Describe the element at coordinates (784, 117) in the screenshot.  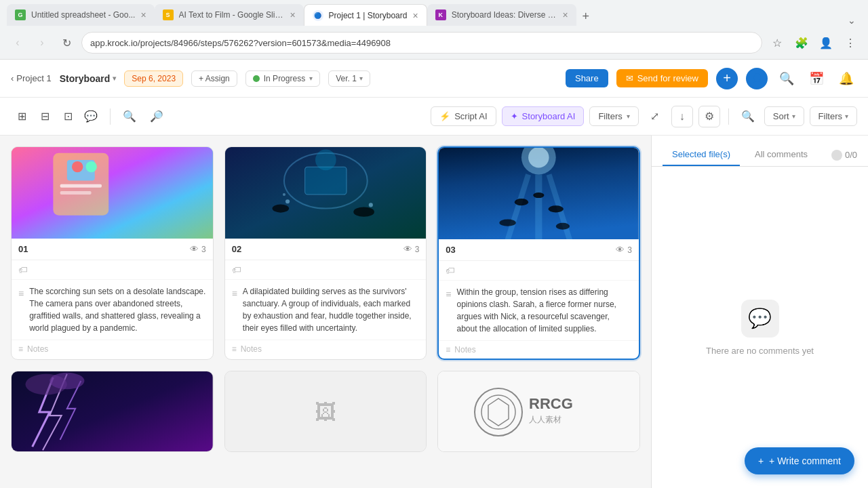
I see `sort-button: Sort ▾` at that location.